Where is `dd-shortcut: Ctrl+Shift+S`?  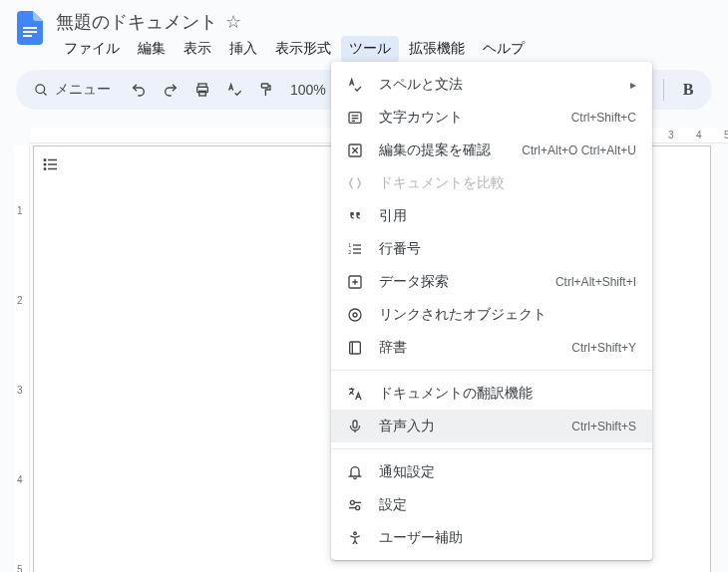
dd-shortcut: Ctrl+Shift+S is located at coordinates (604, 427).